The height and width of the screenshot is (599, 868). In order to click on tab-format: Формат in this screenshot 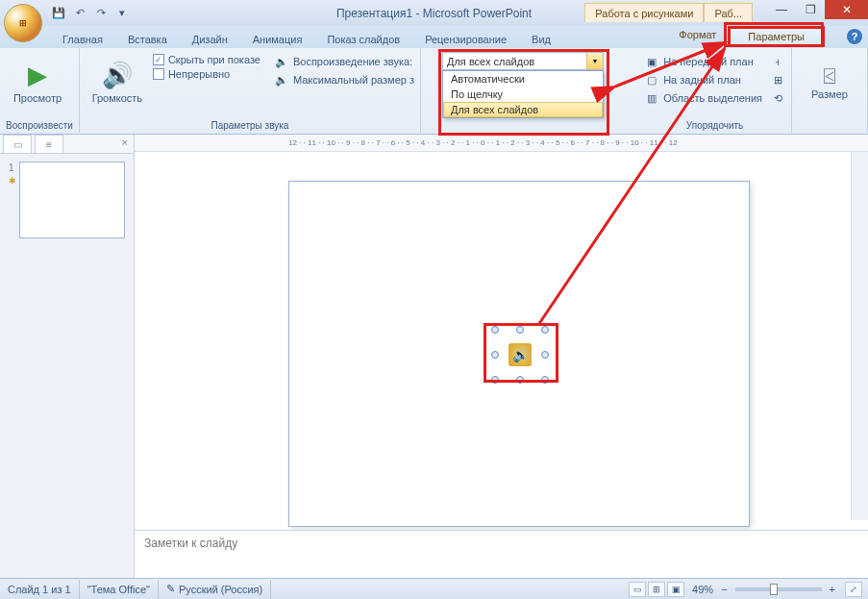, I will do `click(698, 37)`.